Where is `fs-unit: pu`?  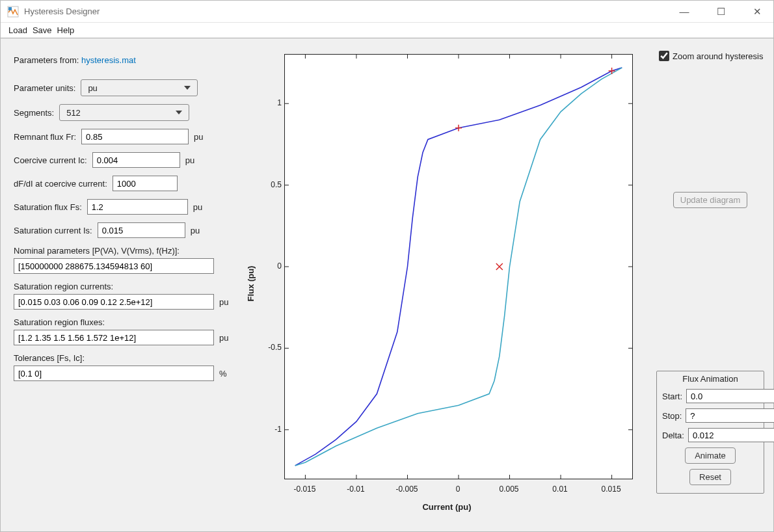
fs-unit: pu is located at coordinates (201, 207).